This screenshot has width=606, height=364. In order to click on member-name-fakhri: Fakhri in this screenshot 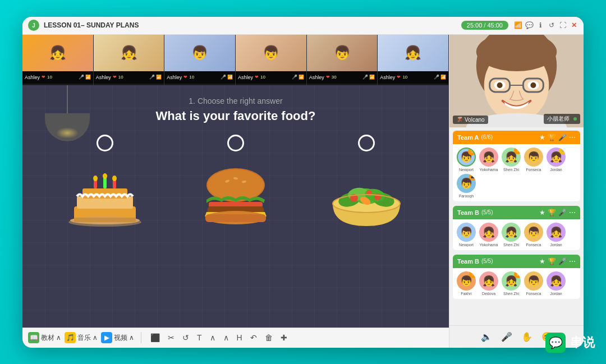, I will do `click(466, 294)`.